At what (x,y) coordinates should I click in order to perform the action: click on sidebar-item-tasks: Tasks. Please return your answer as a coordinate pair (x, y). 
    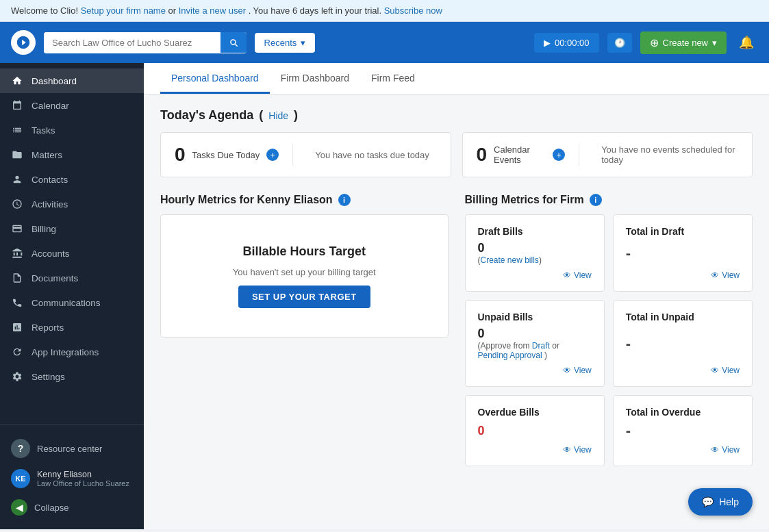
    Looking at the image, I should click on (72, 130).